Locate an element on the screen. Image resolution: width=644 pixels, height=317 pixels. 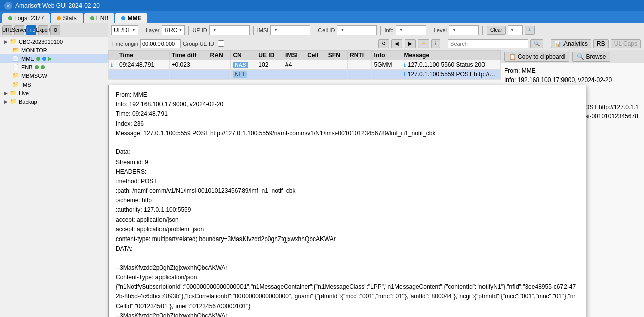
nav-info-btn: ℹ is located at coordinates (436, 44).